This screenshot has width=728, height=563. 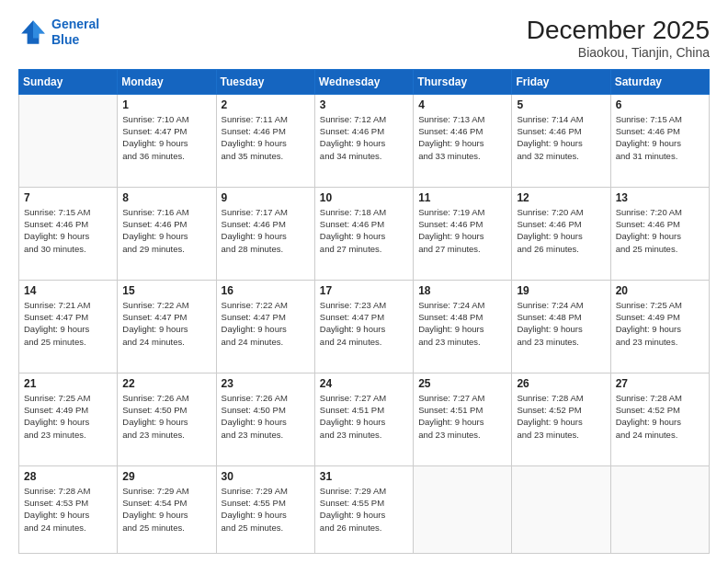 What do you see at coordinates (68, 198) in the screenshot?
I see `day-number: 7` at bounding box center [68, 198].